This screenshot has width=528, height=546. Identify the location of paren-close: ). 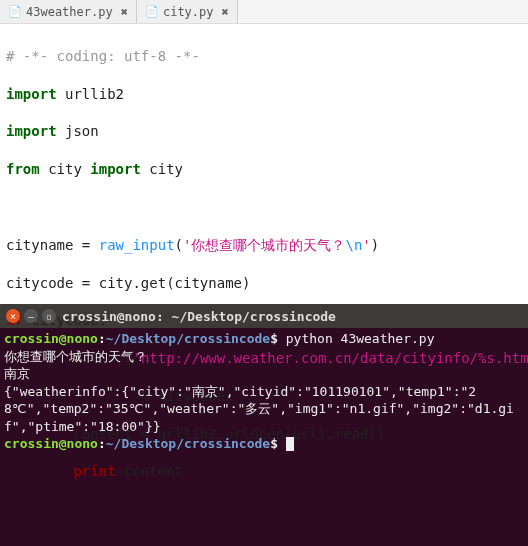
(375, 245).